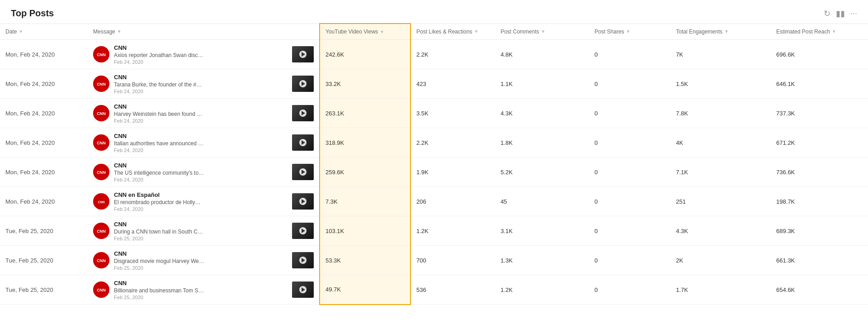 This screenshot has width=868, height=334. What do you see at coordinates (159, 143) in the screenshot?
I see `message-preview: Italian authorities have announced sweep…` at bounding box center [159, 143].